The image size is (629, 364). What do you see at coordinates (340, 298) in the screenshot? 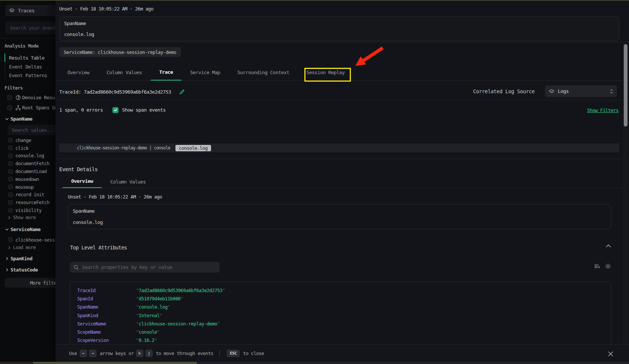
I see `attribute-row: SpanId "d51079d4eb11b080"` at bounding box center [340, 298].